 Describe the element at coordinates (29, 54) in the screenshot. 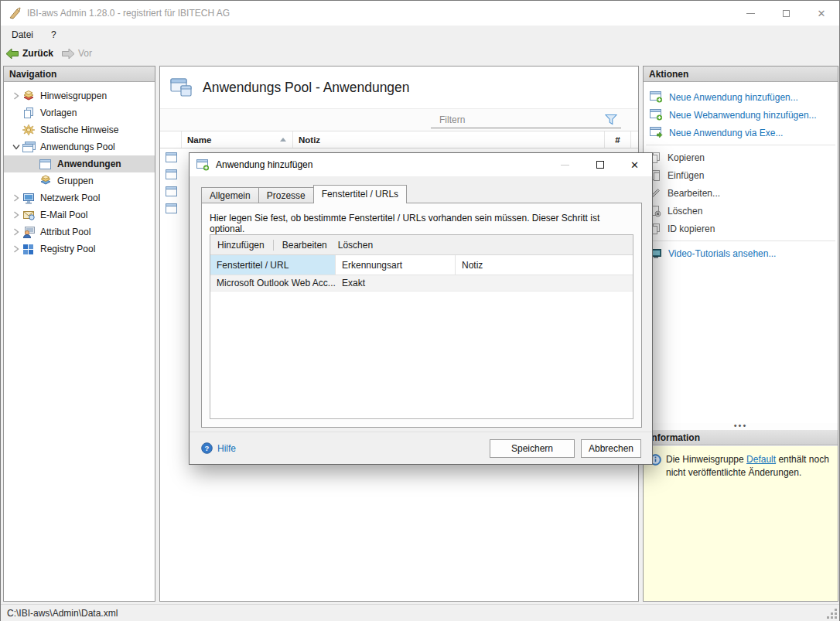

I see `back-button: Zurück` at that location.